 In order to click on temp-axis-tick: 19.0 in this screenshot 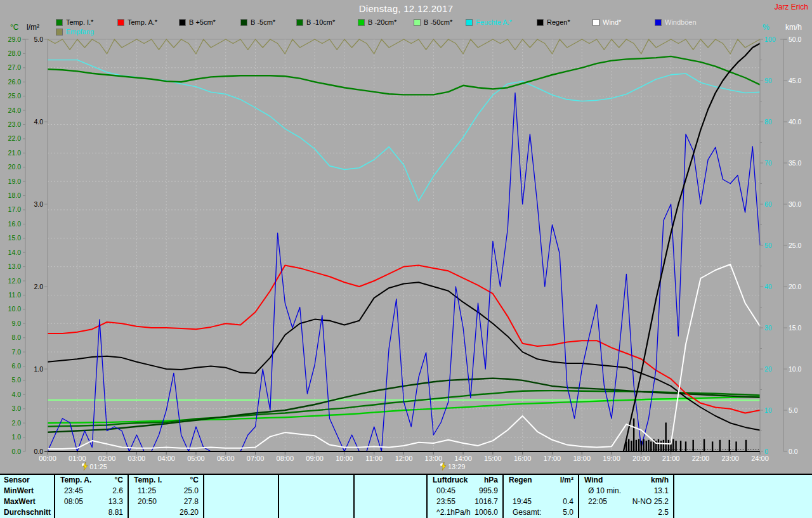, I will do `click(15, 181)`.